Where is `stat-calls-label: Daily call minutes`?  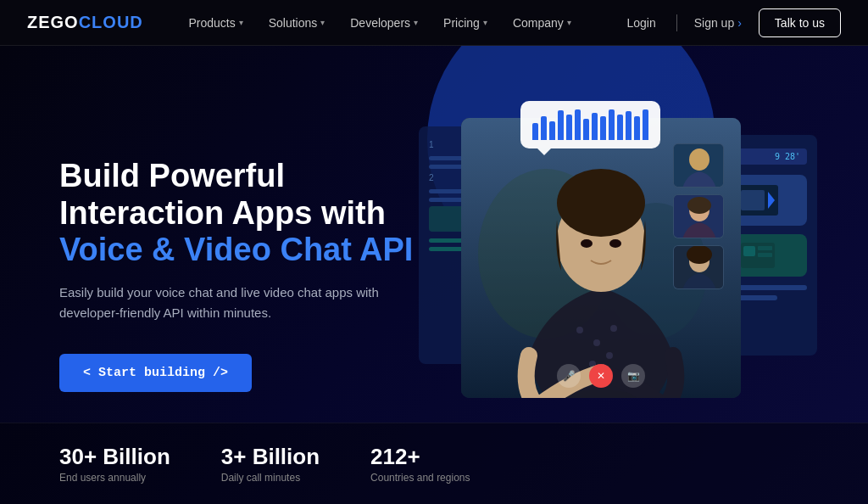
stat-calls-label: Daily call minutes is located at coordinates (270, 478).